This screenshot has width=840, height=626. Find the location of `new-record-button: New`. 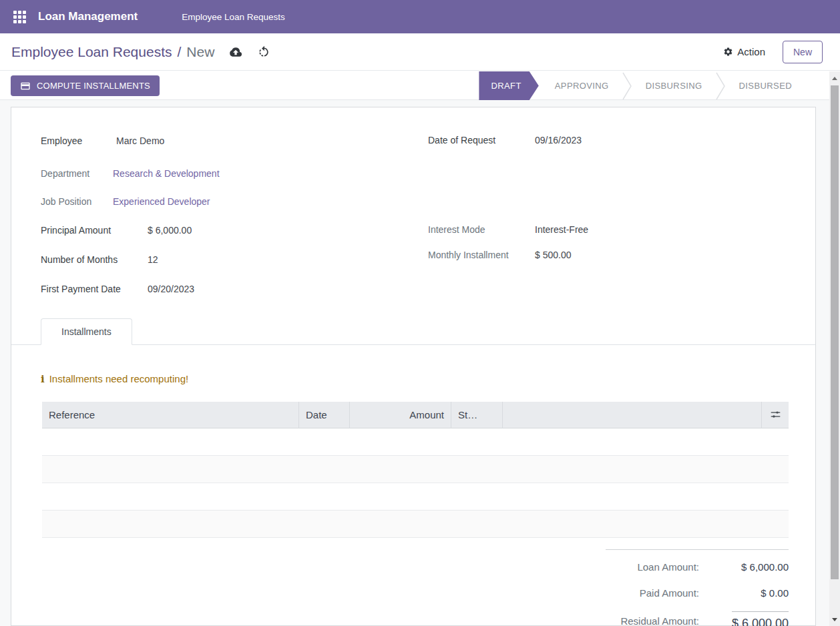

new-record-button: New is located at coordinates (803, 52).